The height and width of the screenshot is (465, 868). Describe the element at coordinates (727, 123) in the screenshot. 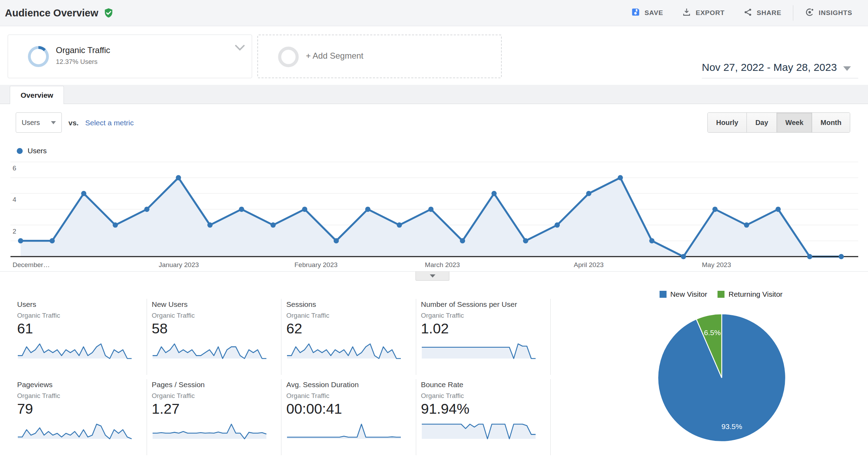

I see `granularity-hourly: Hourly` at that location.